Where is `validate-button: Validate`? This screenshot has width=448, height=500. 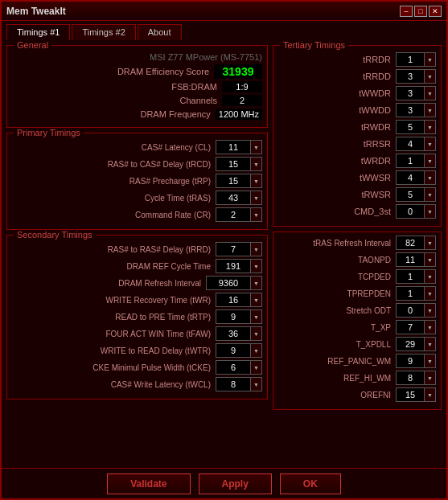
validate-button: Validate is located at coordinates (148, 484).